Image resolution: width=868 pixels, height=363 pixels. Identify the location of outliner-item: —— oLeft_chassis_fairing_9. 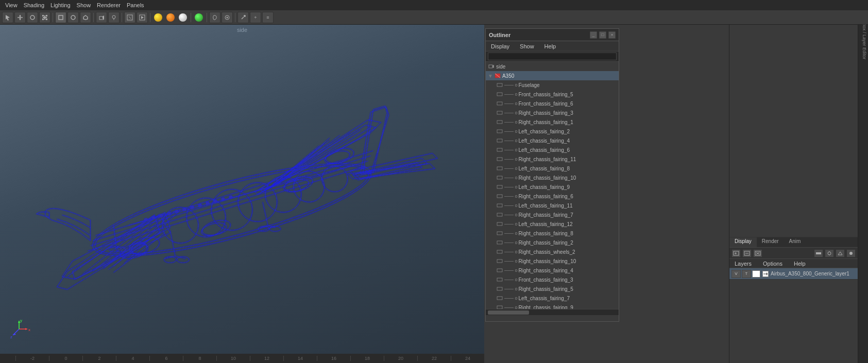
(552, 187).